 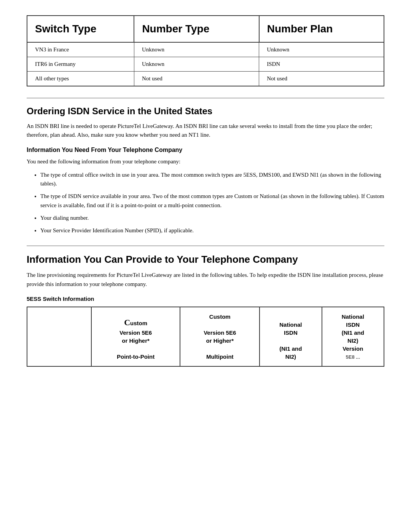 What do you see at coordinates (322, 64) in the screenshot?
I see `number-plan-cell: ISDN` at bounding box center [322, 64].